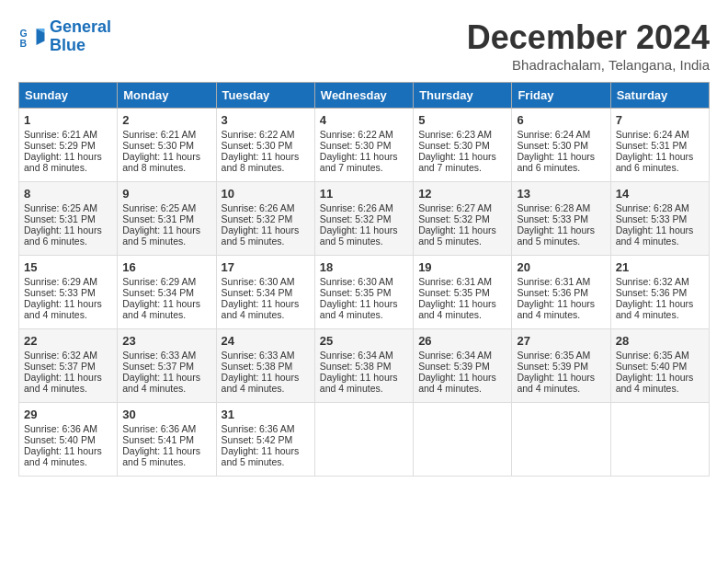 Image resolution: width=728 pixels, height=563 pixels. What do you see at coordinates (68, 440) in the screenshot?
I see `calendar-cell: 29Sunrise: 6:36 AMSunset: 5:40 PMDayligh…` at bounding box center [68, 440].